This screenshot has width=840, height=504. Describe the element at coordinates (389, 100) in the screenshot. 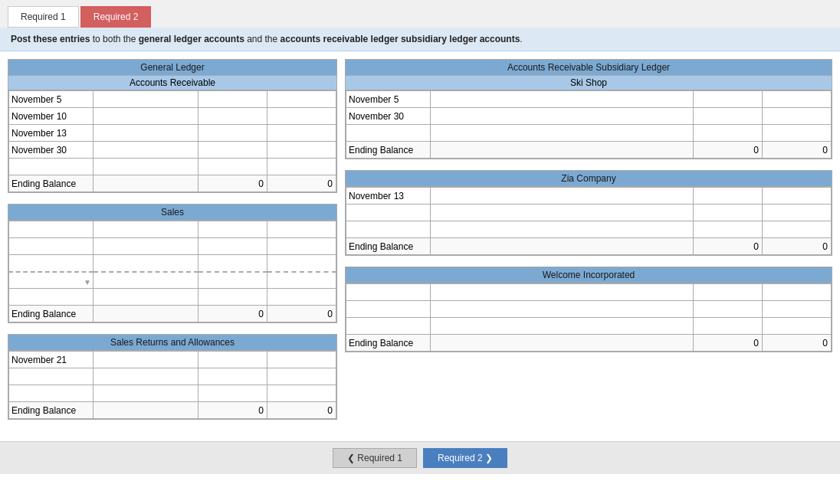

I see `row-label: November 5` at that location.